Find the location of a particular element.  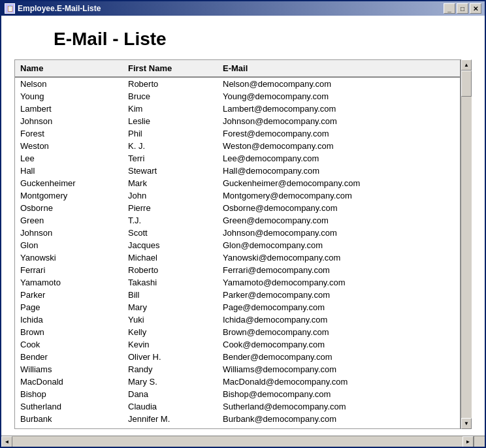

cell-1-1: Bruce is located at coordinates (170, 97).